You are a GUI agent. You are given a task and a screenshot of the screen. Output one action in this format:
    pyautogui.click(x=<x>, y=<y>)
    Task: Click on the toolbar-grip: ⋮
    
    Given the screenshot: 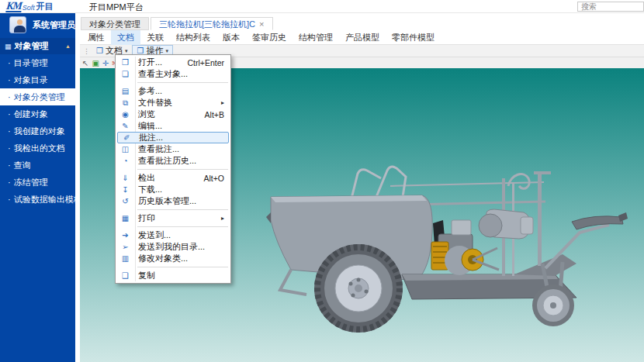 What is the action you would take?
    pyautogui.click(x=87, y=51)
    